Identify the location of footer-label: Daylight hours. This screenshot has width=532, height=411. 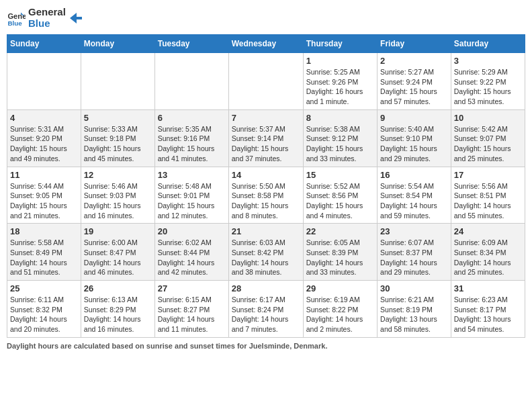
(32, 346).